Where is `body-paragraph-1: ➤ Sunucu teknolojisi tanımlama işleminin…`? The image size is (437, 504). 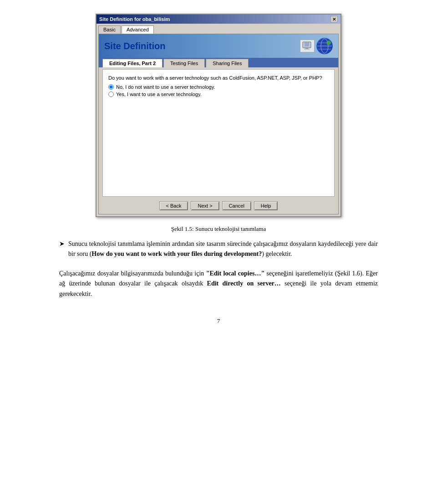
body-paragraph-1: ➤ Sunucu teknolojisi tanımlama işleminin… is located at coordinates (218, 251).